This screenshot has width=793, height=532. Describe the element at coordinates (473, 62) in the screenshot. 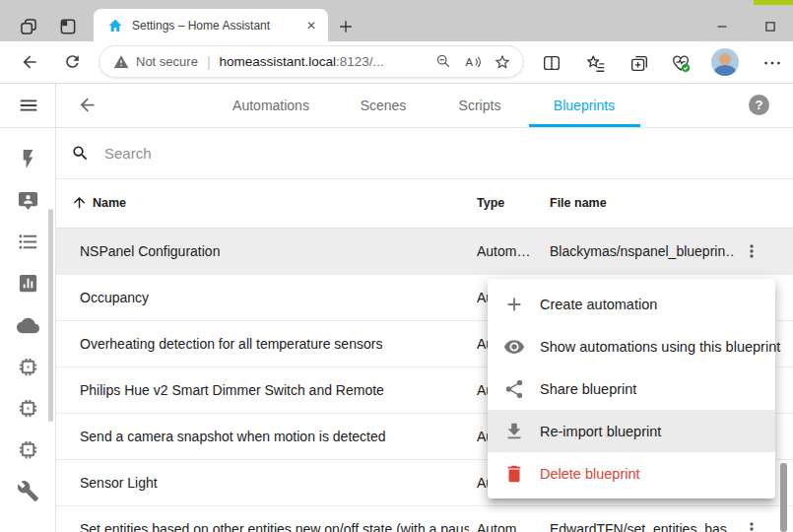

I see `read-aloud-icon: A` at that location.